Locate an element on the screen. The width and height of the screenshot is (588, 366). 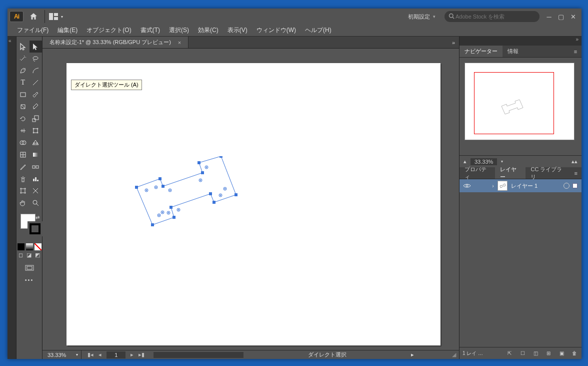
chevron-down-icon: ▾ is located at coordinates (502, 161).